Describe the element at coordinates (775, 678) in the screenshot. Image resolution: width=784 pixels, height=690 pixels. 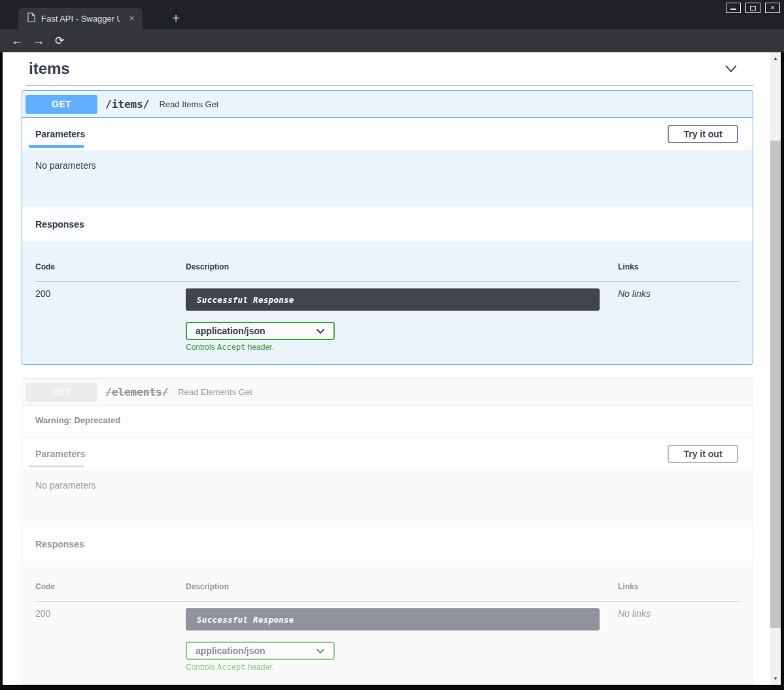
I see `scroll-down-icon: ▼` at that location.